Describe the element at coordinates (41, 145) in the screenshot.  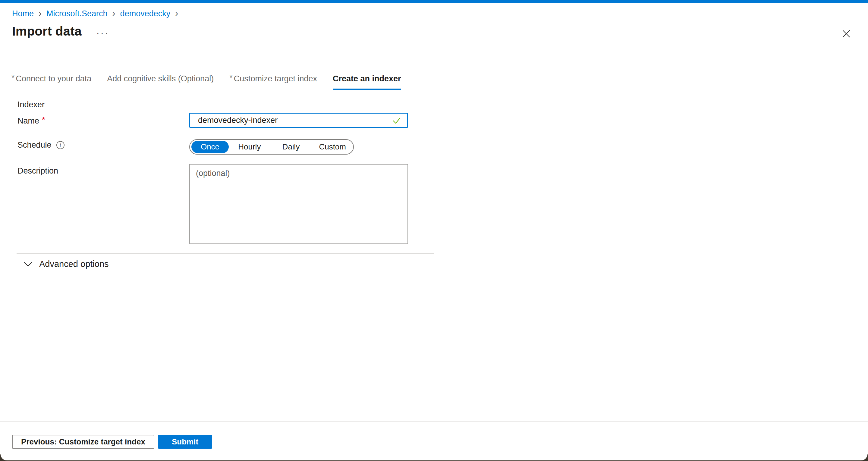
I see `schedule-field-label: Schedule i` at that location.